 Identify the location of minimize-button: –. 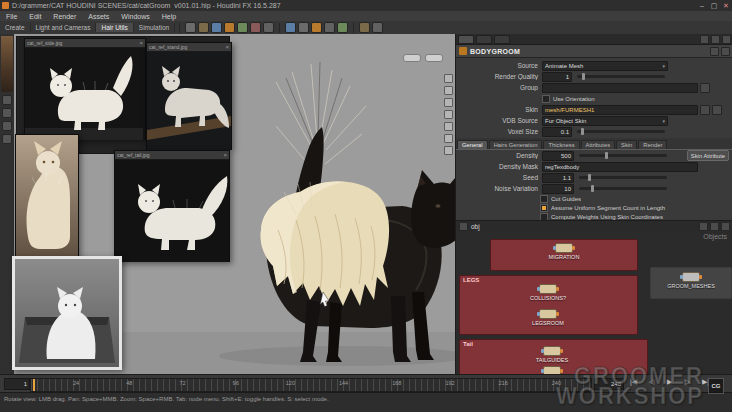
(702, 6).